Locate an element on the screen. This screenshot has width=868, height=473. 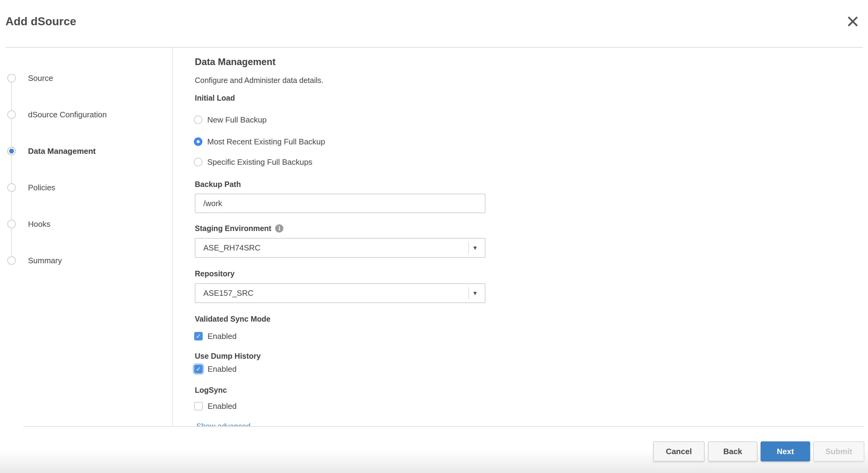
radio-label: Most Recent Existing Full Backup is located at coordinates (266, 142).